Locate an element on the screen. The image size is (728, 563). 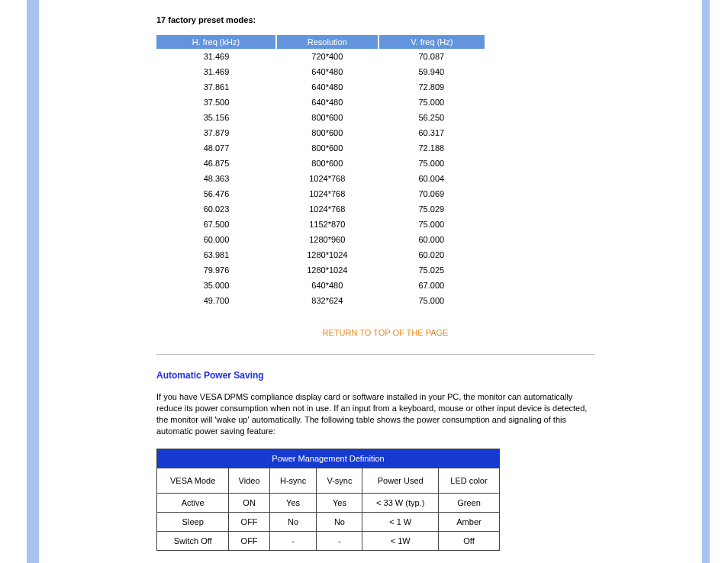
cell: 48.363 is located at coordinates (217, 179).